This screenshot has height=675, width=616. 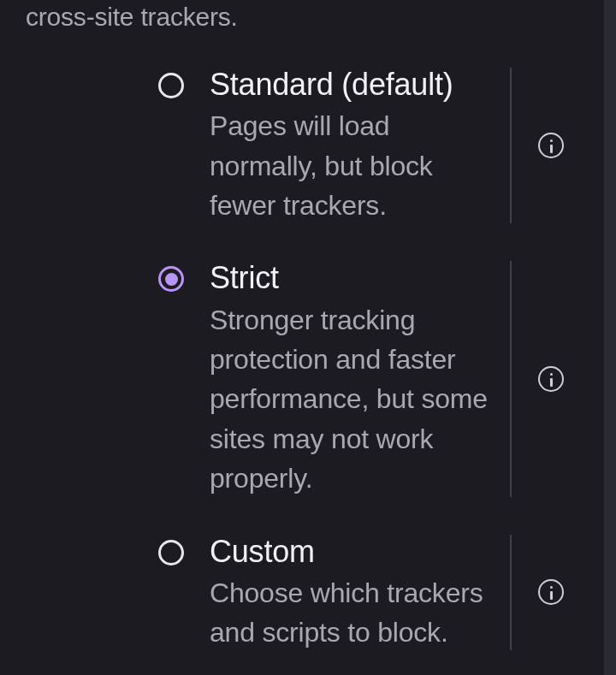 I want to click on scrollbar-track, so click(x=610, y=337).